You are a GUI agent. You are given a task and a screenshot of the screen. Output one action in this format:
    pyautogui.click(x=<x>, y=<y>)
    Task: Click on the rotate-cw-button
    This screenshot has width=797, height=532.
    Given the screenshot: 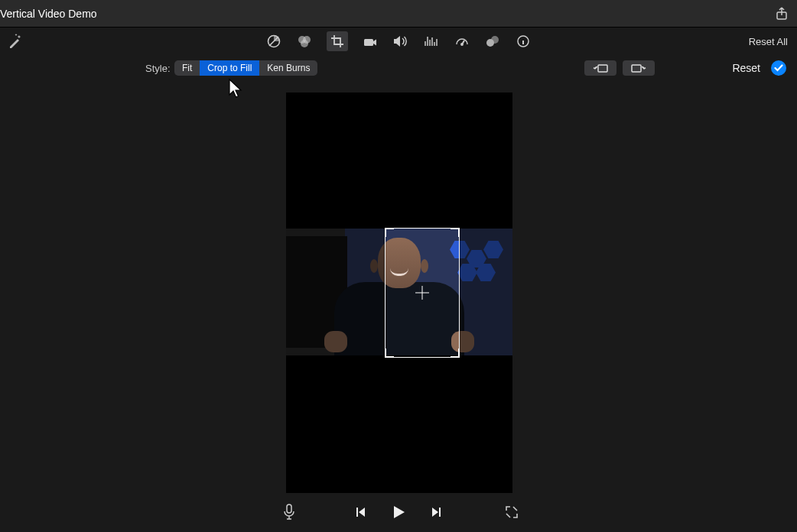 What is the action you would take?
    pyautogui.click(x=639, y=68)
    